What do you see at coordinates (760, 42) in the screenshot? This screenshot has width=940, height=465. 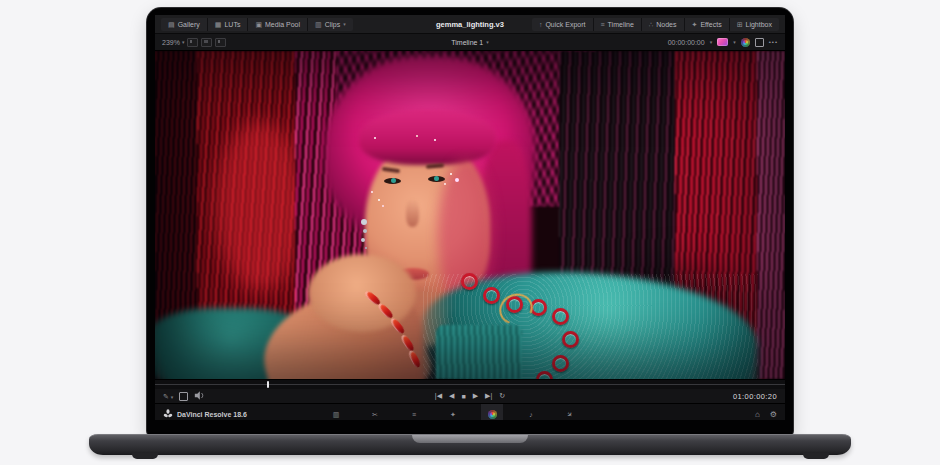 I see `expand-viewer-icon` at bounding box center [760, 42].